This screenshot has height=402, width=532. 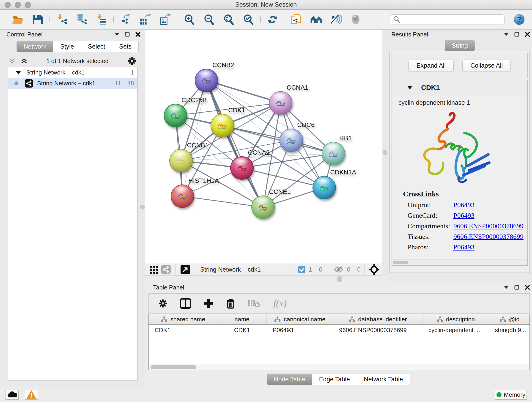 What do you see at coordinates (460, 46) in the screenshot?
I see `tab-string: String` at bounding box center [460, 46].